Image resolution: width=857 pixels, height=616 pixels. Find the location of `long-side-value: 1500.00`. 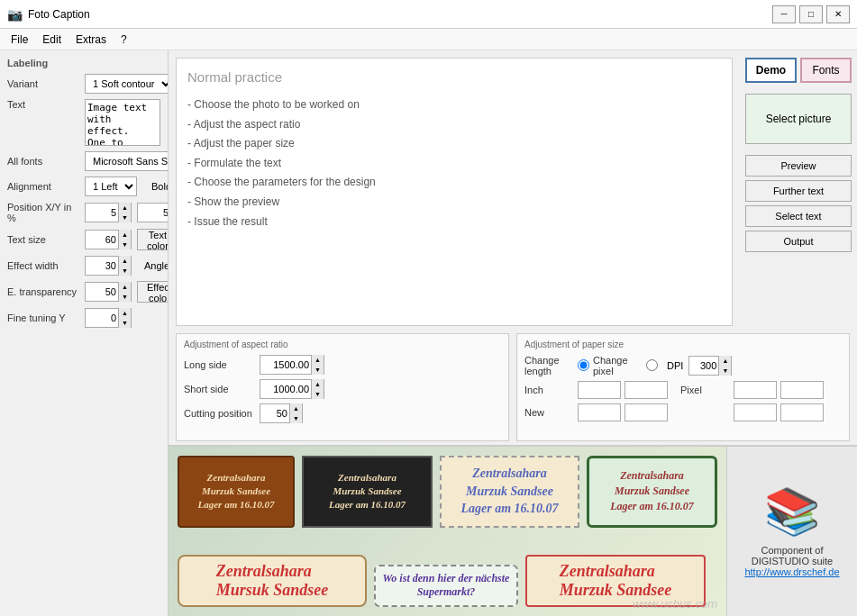

long-side-value: 1500.00 is located at coordinates (286, 365).